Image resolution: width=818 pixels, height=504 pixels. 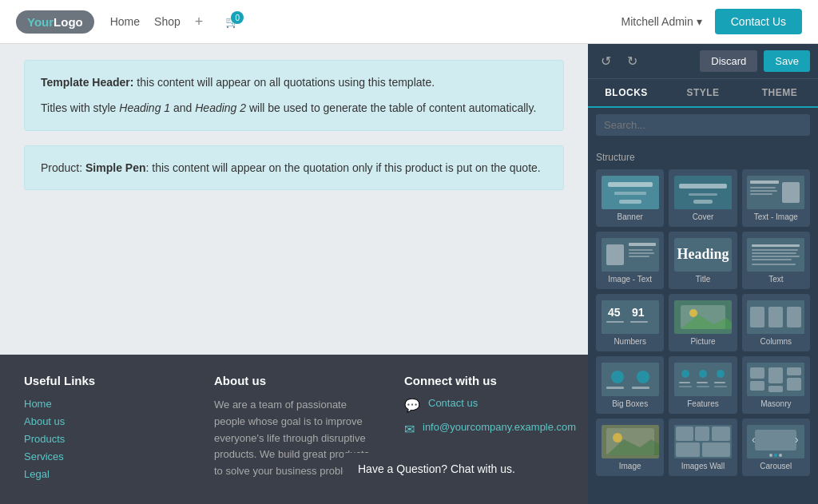 I want to click on tab-blocks: BLOCKS, so click(x=626, y=93).